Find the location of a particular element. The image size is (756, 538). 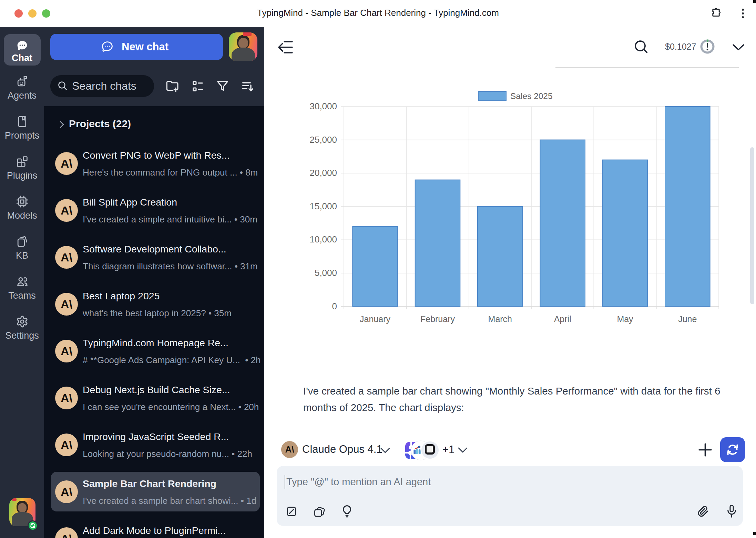

svg-text: 30,000 is located at coordinates (324, 106).